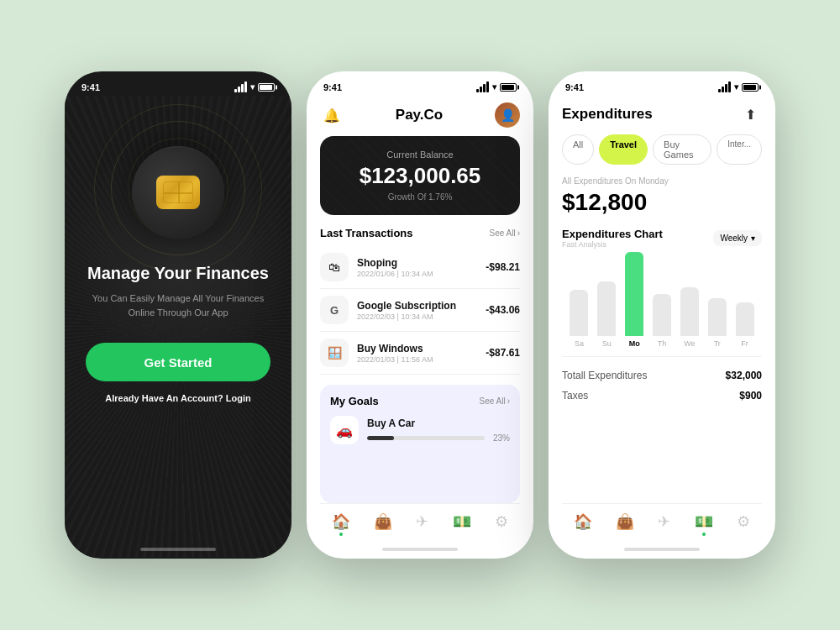 This screenshot has height=630, width=840. I want to click on windows-date: 2022/01/03 | 11:56 AM, so click(417, 360).